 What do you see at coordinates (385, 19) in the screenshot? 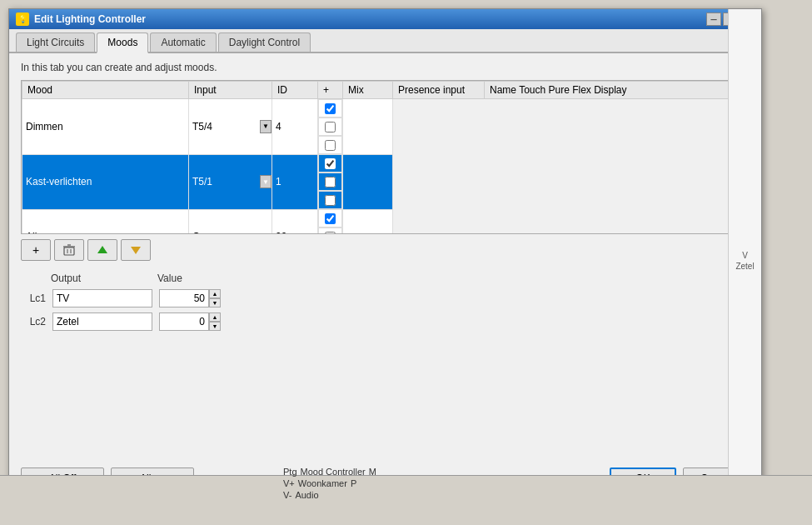
I see `title-bar: 💡 Edit Lighting Controller ─ □ ✕` at bounding box center [385, 19].